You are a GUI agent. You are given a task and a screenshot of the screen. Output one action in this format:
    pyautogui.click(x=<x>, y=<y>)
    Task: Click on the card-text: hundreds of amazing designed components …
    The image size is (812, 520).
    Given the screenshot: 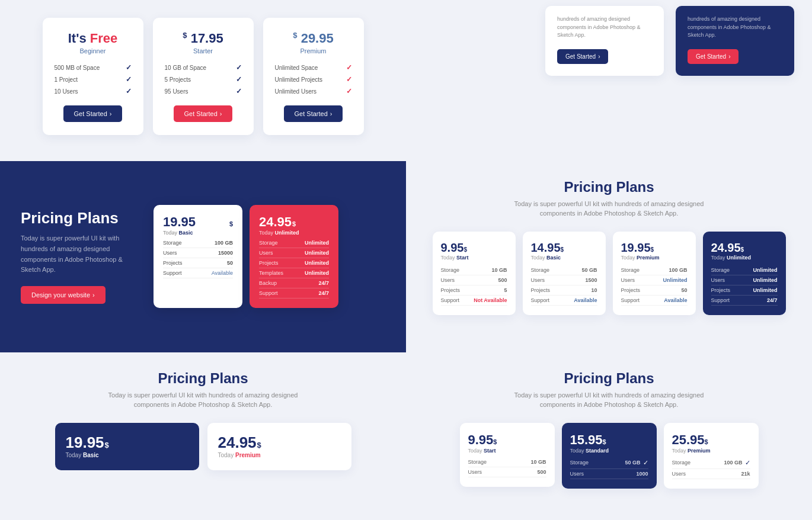 What is the action you would take?
    pyautogui.click(x=605, y=27)
    